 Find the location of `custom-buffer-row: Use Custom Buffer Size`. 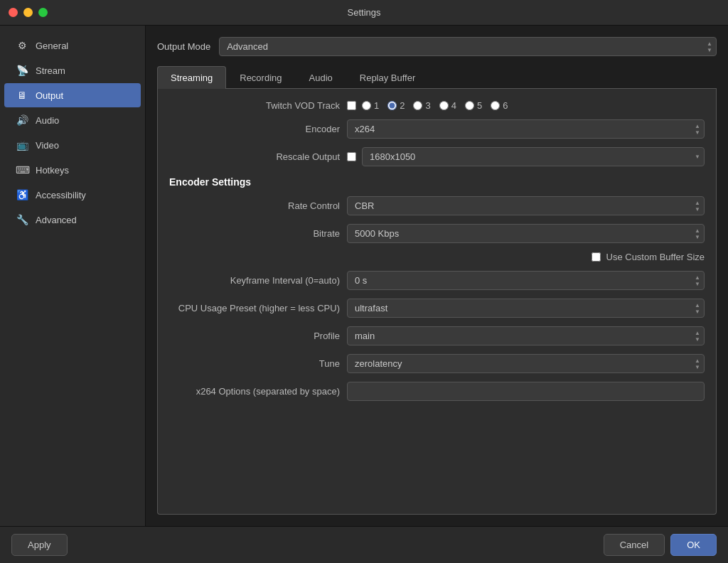

custom-buffer-row: Use Custom Buffer Size is located at coordinates (437, 257).